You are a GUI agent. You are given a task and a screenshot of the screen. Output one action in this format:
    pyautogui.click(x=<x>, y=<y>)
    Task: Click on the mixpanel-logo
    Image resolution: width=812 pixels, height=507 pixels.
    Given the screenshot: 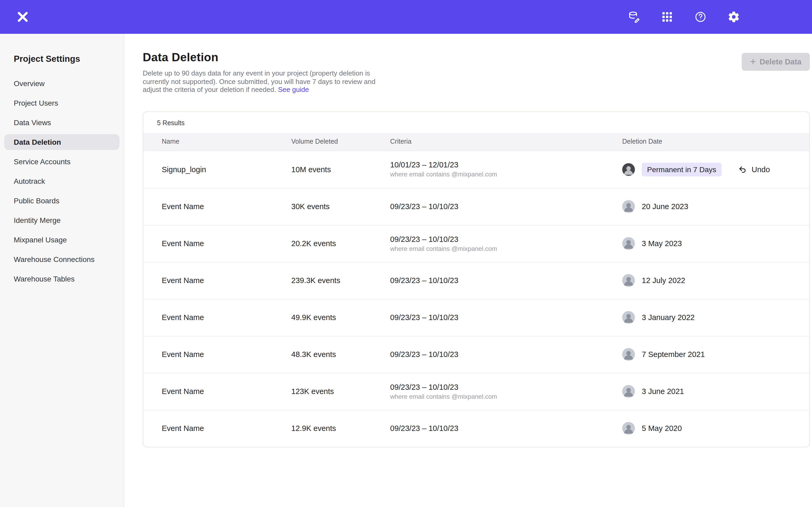 What is the action you would take?
    pyautogui.click(x=23, y=17)
    